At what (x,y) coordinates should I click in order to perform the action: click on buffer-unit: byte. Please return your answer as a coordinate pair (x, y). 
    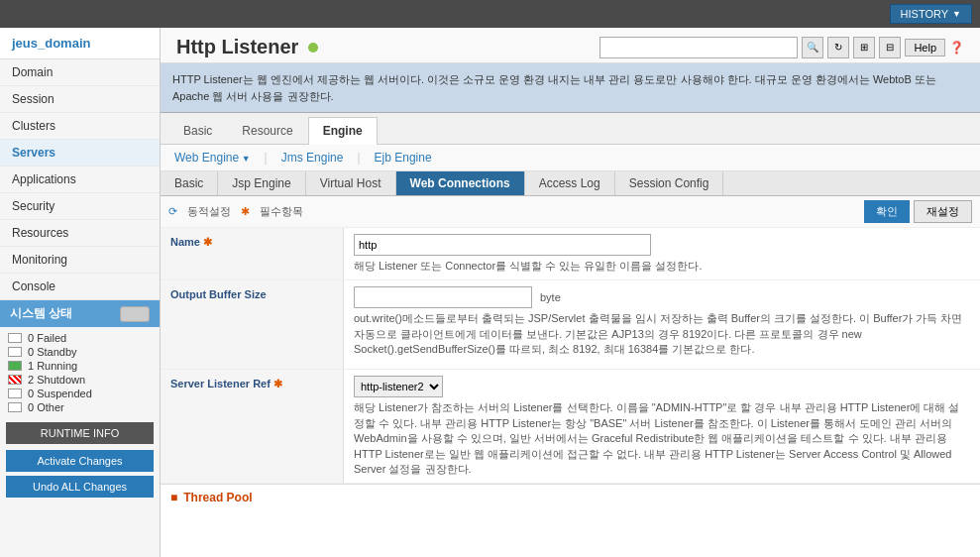
    Looking at the image, I should click on (551, 297).